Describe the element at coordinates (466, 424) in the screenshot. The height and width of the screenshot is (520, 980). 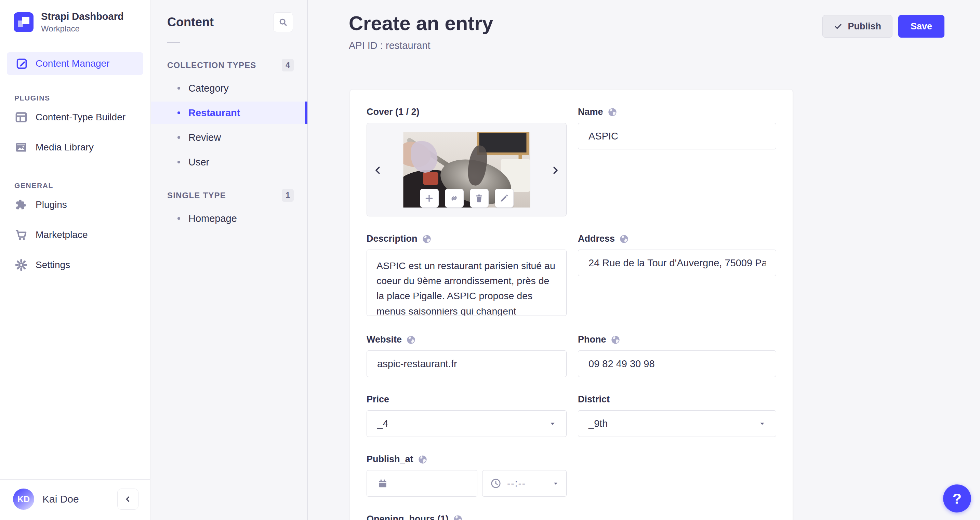
I see `price-select: _4` at that location.